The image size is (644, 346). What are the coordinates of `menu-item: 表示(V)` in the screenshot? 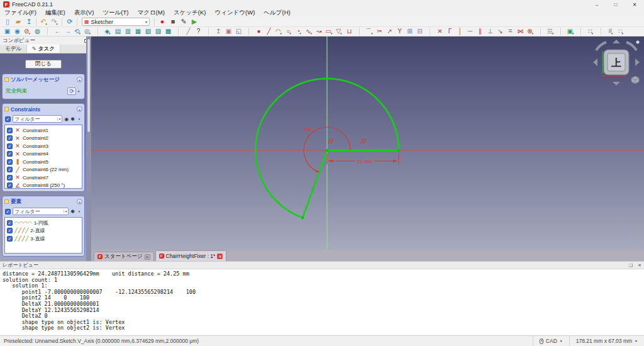 It's located at (84, 13).